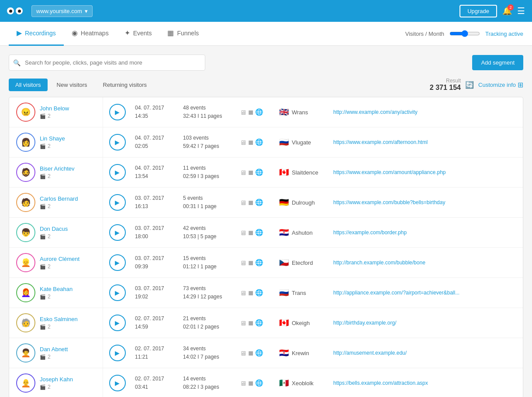 The height and width of the screenshot is (397, 532). What do you see at coordinates (56, 202) in the screenshot?
I see `user-cell: 🧑 Carlos Bernard 🎬 2` at bounding box center [56, 202].